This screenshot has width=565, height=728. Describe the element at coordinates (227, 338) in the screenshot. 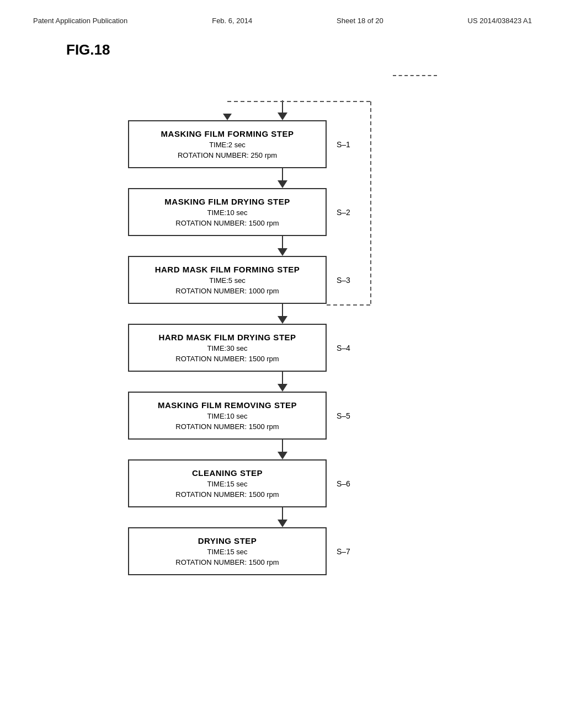

I see `step-s4-title: HARD MASK FILM DRYING STEP` at that location.